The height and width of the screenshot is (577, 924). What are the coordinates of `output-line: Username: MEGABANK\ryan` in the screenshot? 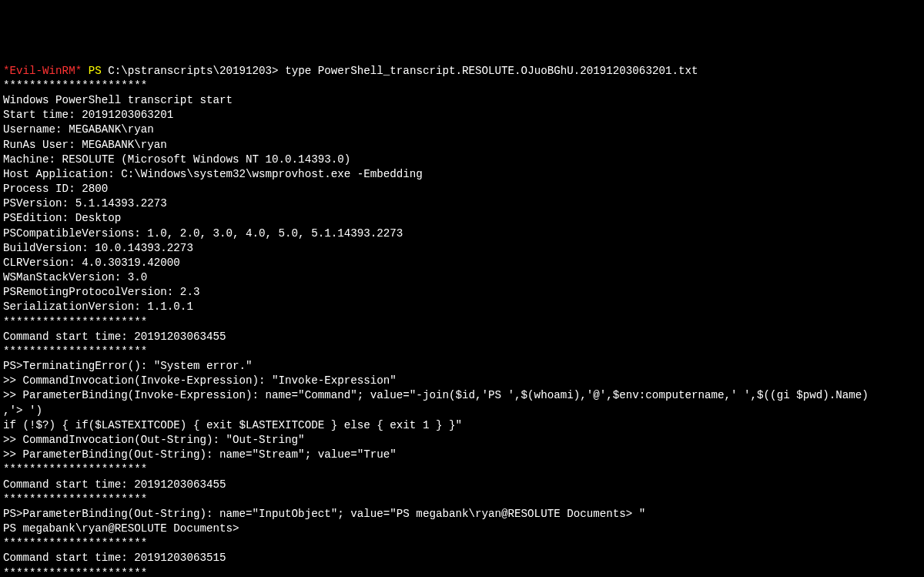 It's located at (462, 129).